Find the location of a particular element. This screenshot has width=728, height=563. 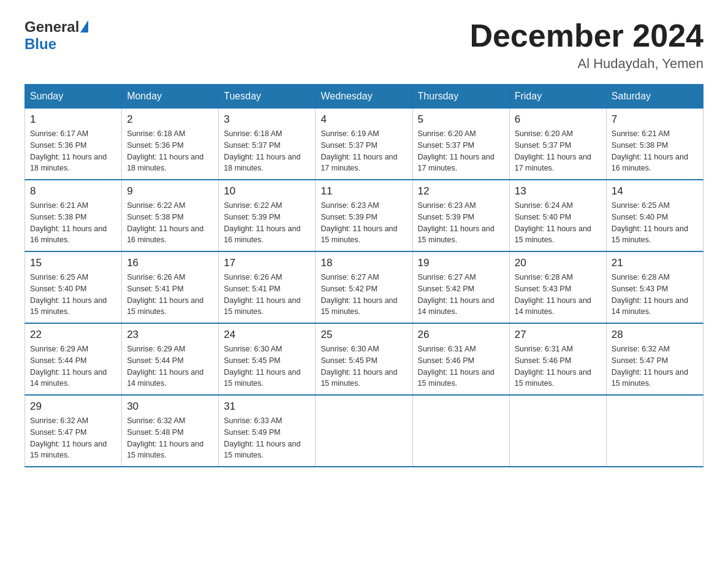

week-row-2: 8 Sunrise: 6:21 AM Sunset: 5:38 PM Dayli… is located at coordinates (364, 216).